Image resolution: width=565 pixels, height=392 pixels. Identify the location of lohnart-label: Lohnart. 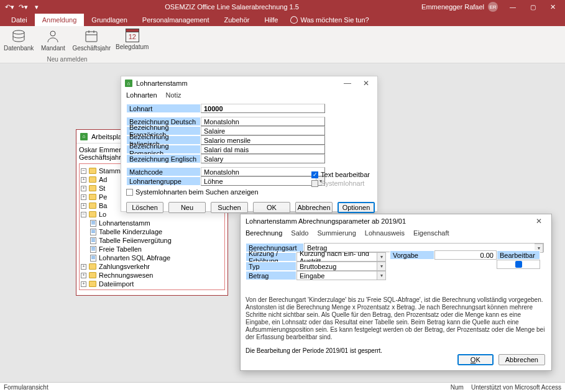
(163, 108).